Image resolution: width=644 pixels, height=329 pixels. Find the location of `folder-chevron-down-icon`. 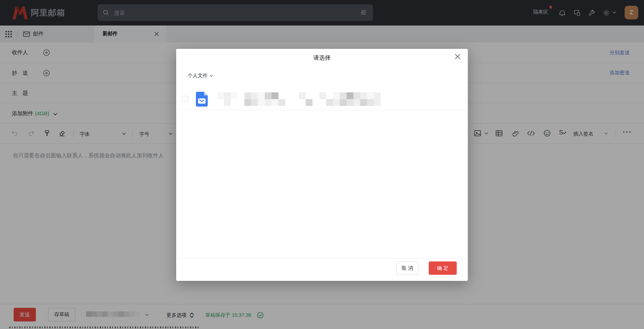

folder-chevron-down-icon is located at coordinates (211, 76).